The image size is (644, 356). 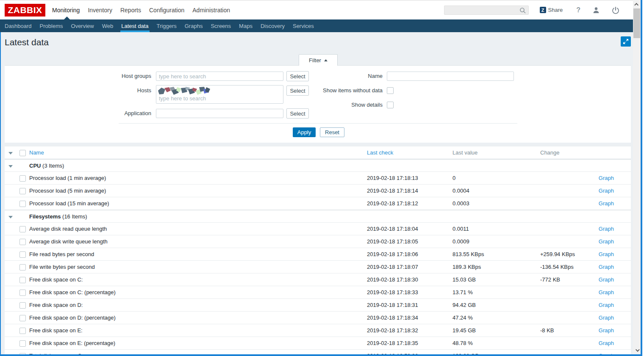 What do you see at coordinates (246, 26) in the screenshot?
I see `subnav-maps: Maps` at bounding box center [246, 26].